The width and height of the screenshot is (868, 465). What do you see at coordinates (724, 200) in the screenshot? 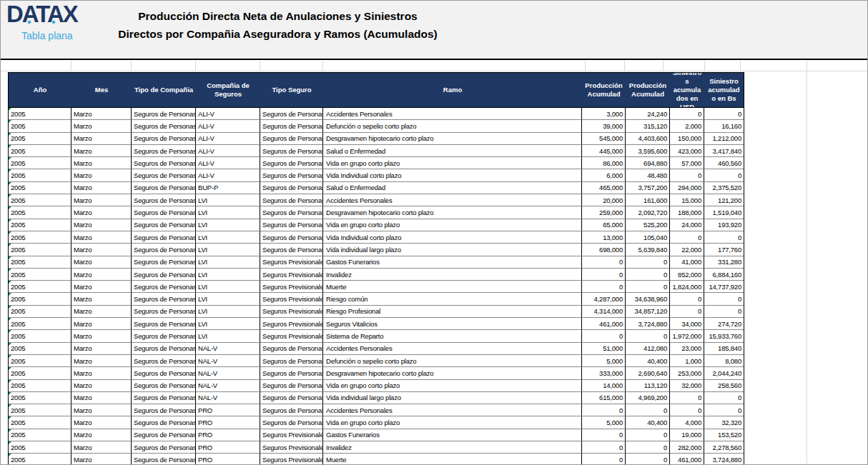
I see `cell-siniestros-bs: 121,200` at bounding box center [724, 200].